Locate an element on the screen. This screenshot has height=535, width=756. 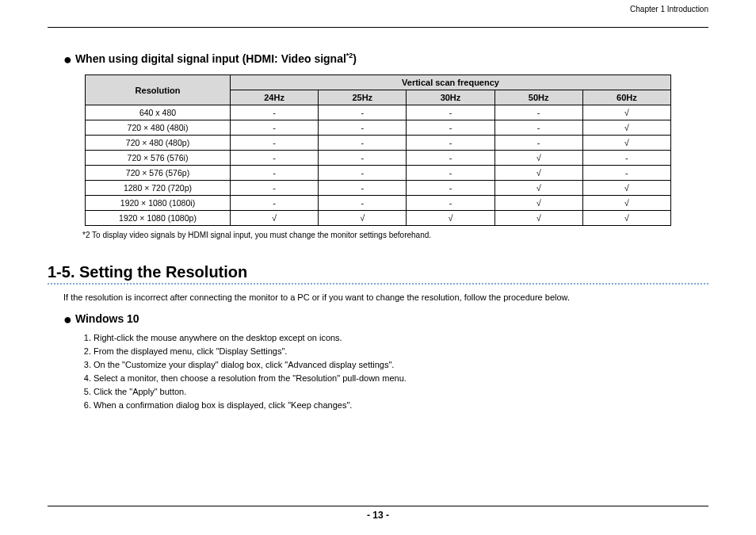
resolution-cell: 1920 × 1080 (1080i) is located at coordinates (158, 203).